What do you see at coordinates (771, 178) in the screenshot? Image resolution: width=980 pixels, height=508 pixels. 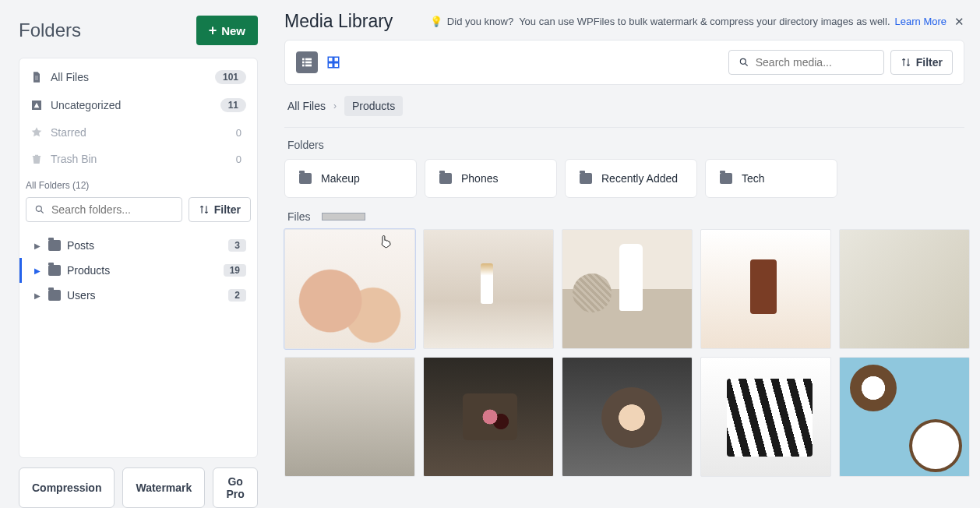 I see `folder-card-tech: Tech` at bounding box center [771, 178].